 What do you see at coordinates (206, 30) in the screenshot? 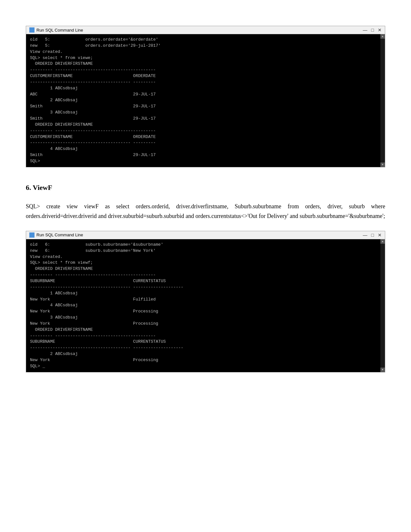
I see `terminal-titlebar-1: Run SQL Command Line — □ ✕` at bounding box center [206, 30].